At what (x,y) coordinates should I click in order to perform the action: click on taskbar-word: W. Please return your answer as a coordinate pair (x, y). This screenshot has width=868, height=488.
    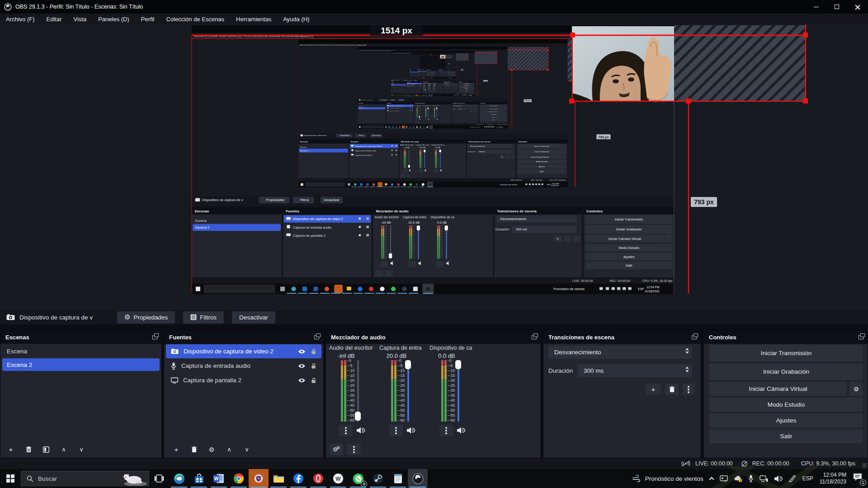
    Looking at the image, I should click on (219, 479).